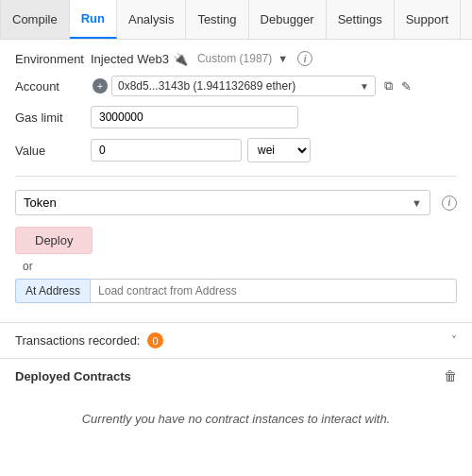 This screenshot has height=476, width=472. What do you see at coordinates (53, 151) in the screenshot?
I see `value-label: Value` at bounding box center [53, 151].